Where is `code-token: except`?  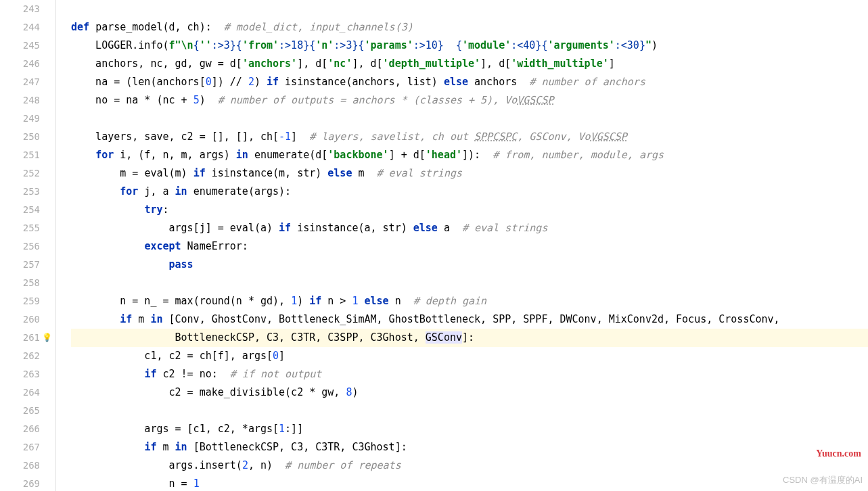
code-token: except is located at coordinates (165, 246).